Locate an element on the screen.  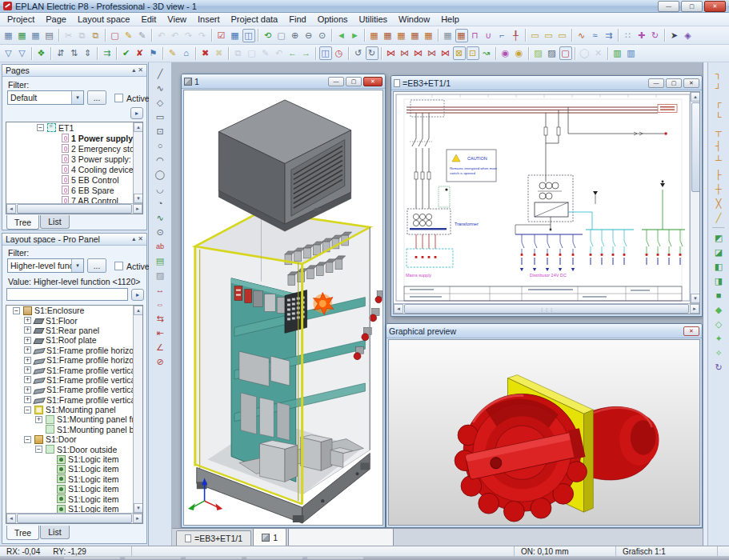
print-icon: ▤ is located at coordinates (50, 35).